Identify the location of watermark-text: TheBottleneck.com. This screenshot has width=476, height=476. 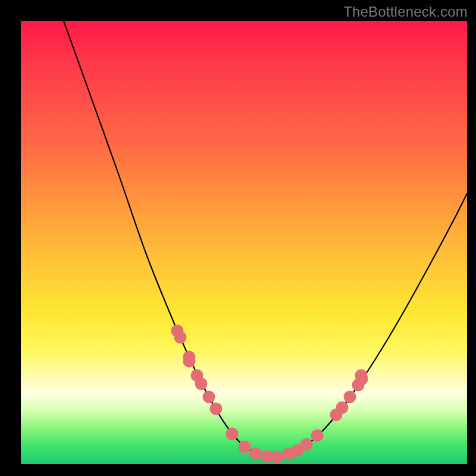
(406, 12).